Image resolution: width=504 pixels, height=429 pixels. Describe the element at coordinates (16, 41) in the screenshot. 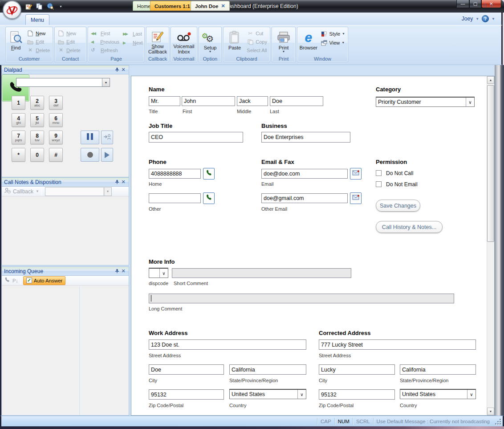

I see `find-button: Find` at that location.